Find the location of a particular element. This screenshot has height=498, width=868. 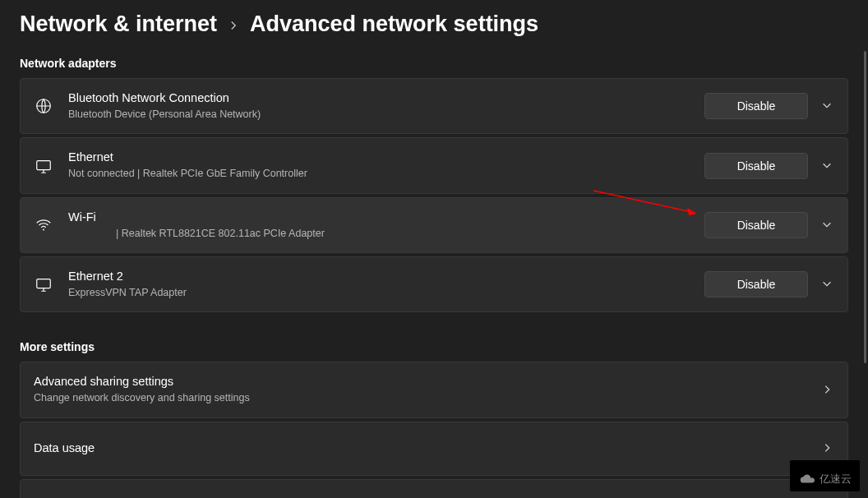

section-title-more: More settings is located at coordinates (434, 347).